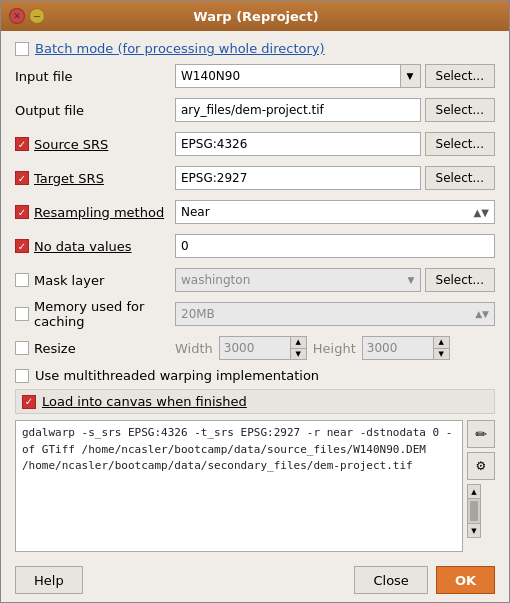 The image size is (510, 603). Describe the element at coordinates (255, 246) in the screenshot. I see `nodata-row: ✓ No data values` at that location.